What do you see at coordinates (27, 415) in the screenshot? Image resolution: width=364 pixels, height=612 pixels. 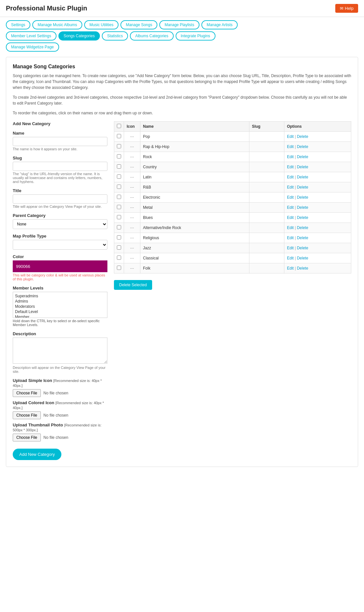 I see `choose-file-colored-button: Choose File` at bounding box center [27, 415].